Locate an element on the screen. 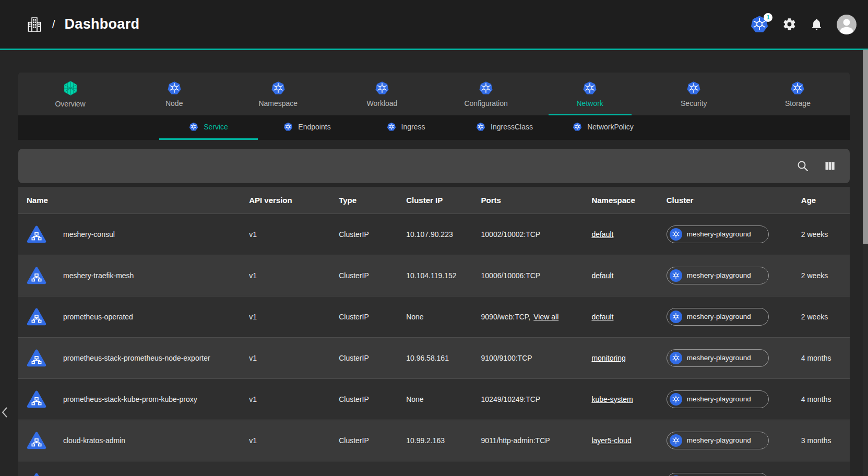 This screenshot has height=476, width=868. age-cell: 4 months is located at coordinates (823, 358).